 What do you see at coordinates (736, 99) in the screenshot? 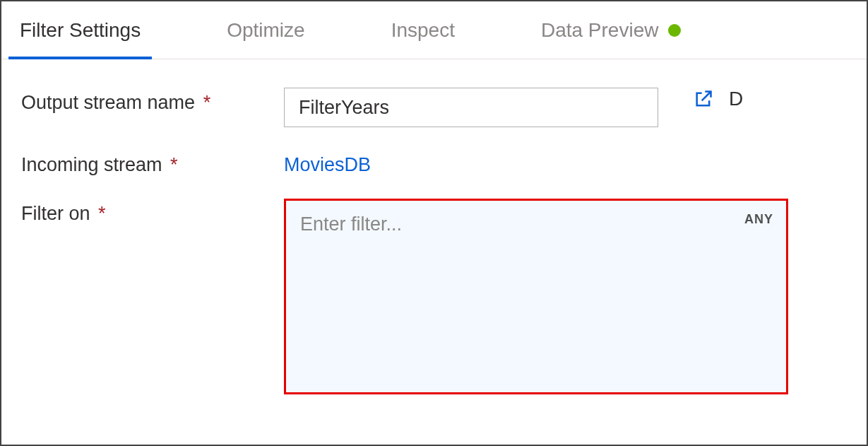
I see `truncated-label: D` at bounding box center [736, 99].